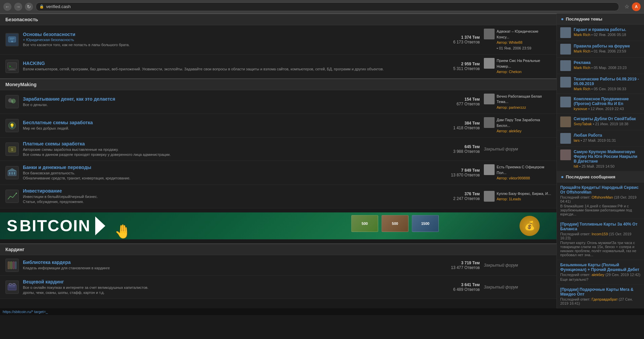  What do you see at coordinates (600, 236) in the screenshot?
I see `message-meta-1: Последний ответ: Incom159 (15 Окт. 2019 …` at bounding box center [600, 236].